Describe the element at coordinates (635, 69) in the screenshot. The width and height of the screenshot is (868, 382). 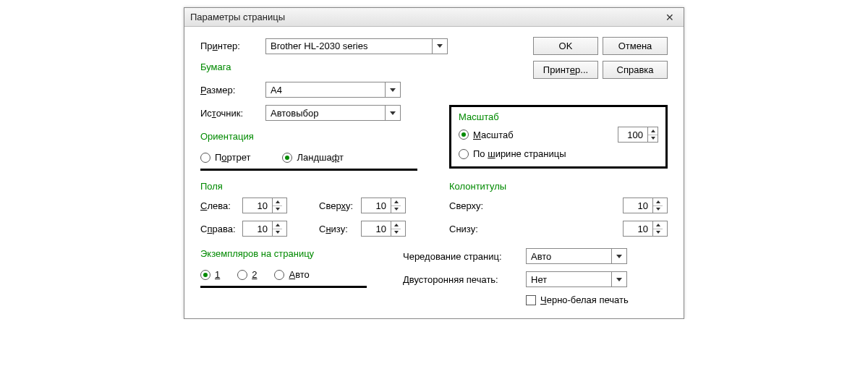
I see `help-button: Справка` at that location.